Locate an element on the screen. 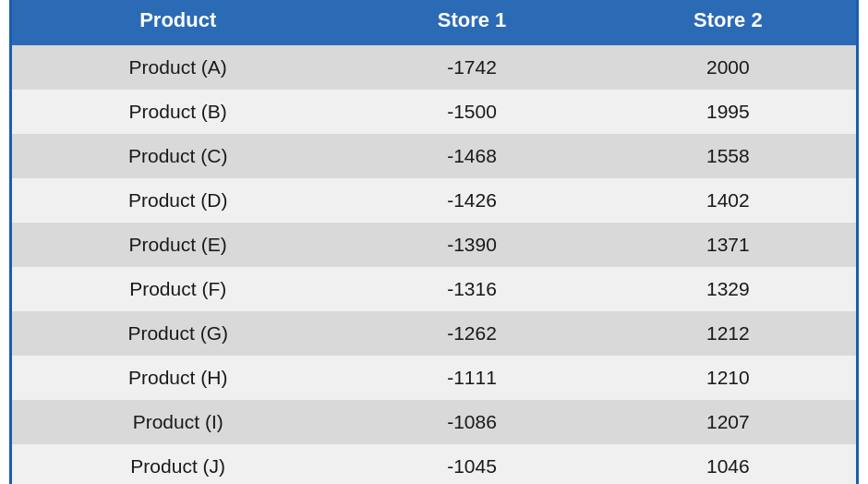 This screenshot has height=484, width=868. cell-store1: -1086 is located at coordinates (471, 422).